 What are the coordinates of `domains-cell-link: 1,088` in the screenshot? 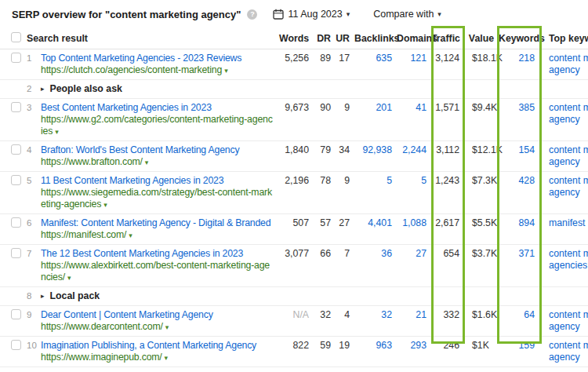 It's located at (414, 223).